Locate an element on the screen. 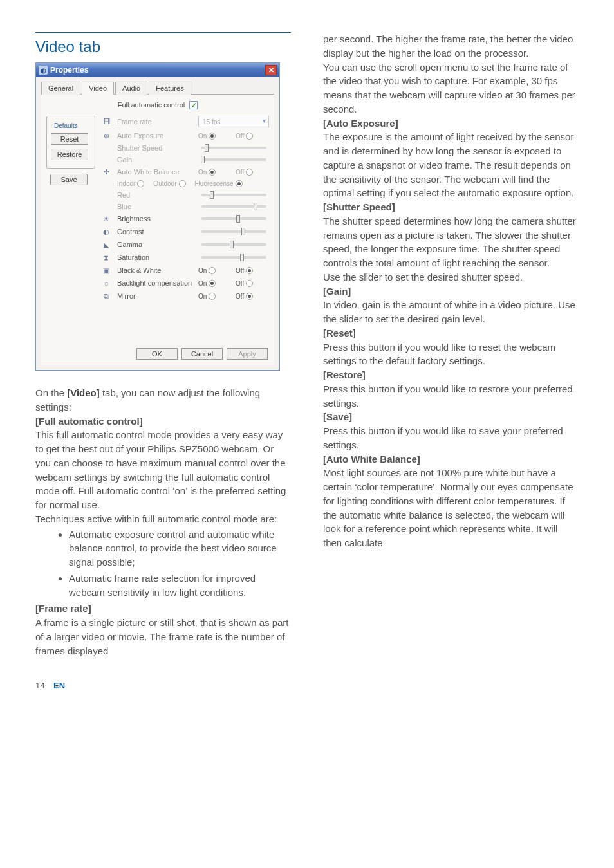 The width and height of the screenshot is (614, 868). frame-rate-select: 15 fps is located at coordinates (234, 122).